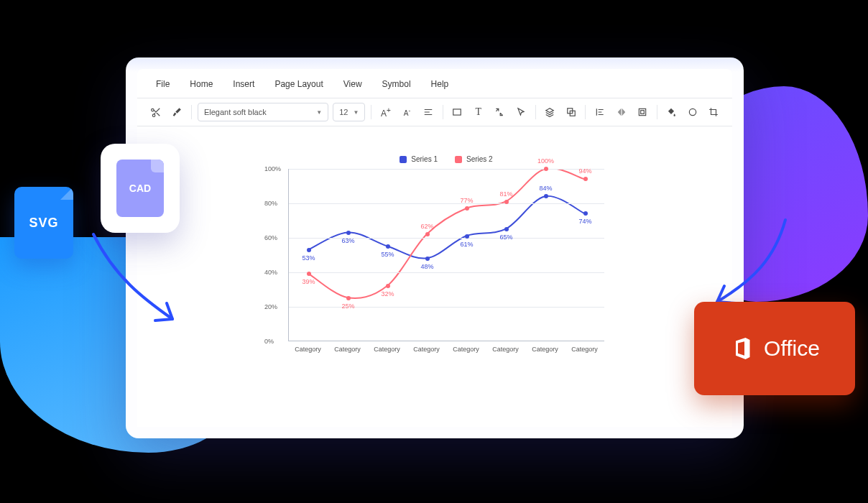 The width and height of the screenshot is (868, 503). I want to click on align-button, so click(428, 112).